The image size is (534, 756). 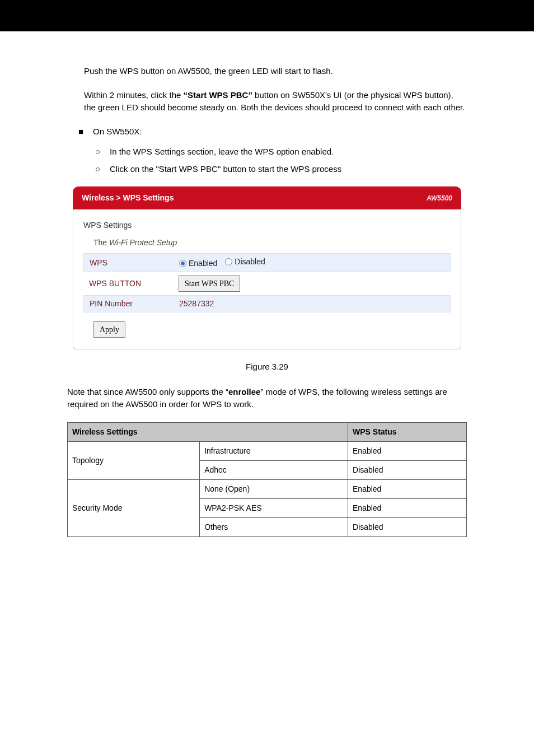 What do you see at coordinates (268, 451) in the screenshot?
I see `table-row: Topology Infrastructure Enabled` at bounding box center [268, 451].